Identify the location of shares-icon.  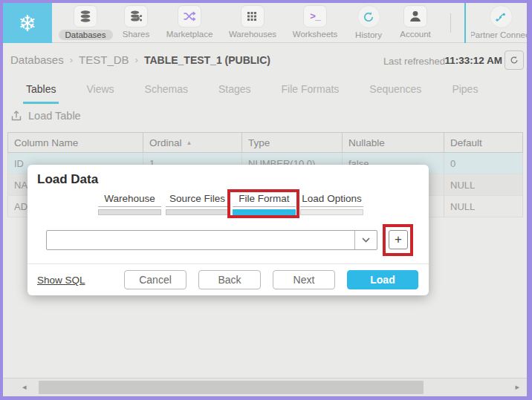
(136, 16).